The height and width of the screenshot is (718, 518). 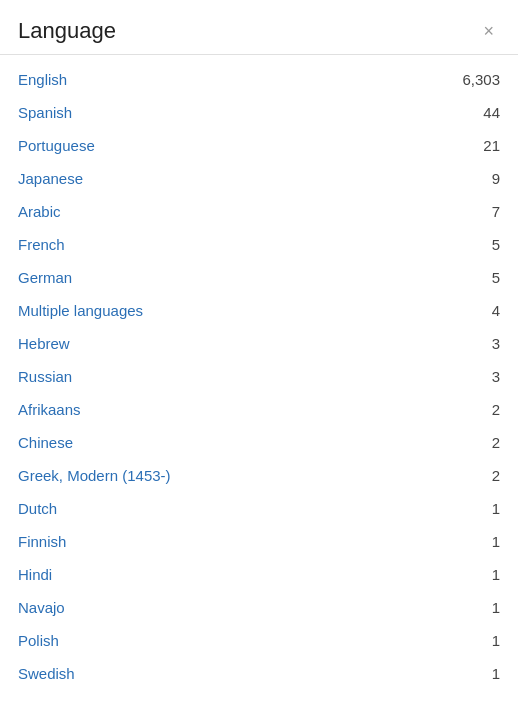 I want to click on language-count: 21, so click(x=492, y=146).